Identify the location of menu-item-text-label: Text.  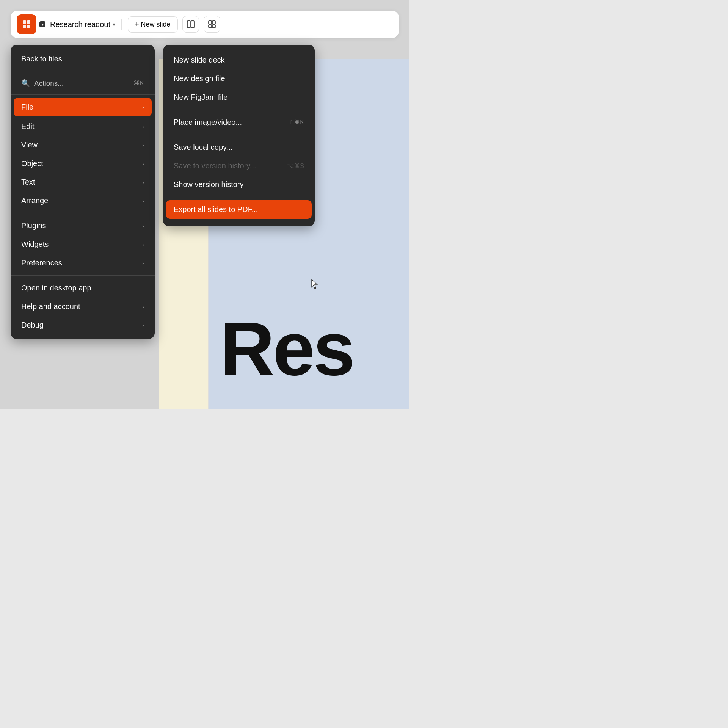
(28, 182).